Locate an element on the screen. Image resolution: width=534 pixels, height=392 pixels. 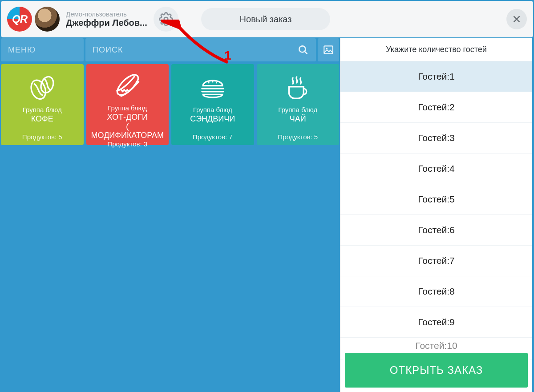
tile-name: ХОТ-ДОГИ ( МОДИФИКАТОРАМ is located at coordinates (128, 126).